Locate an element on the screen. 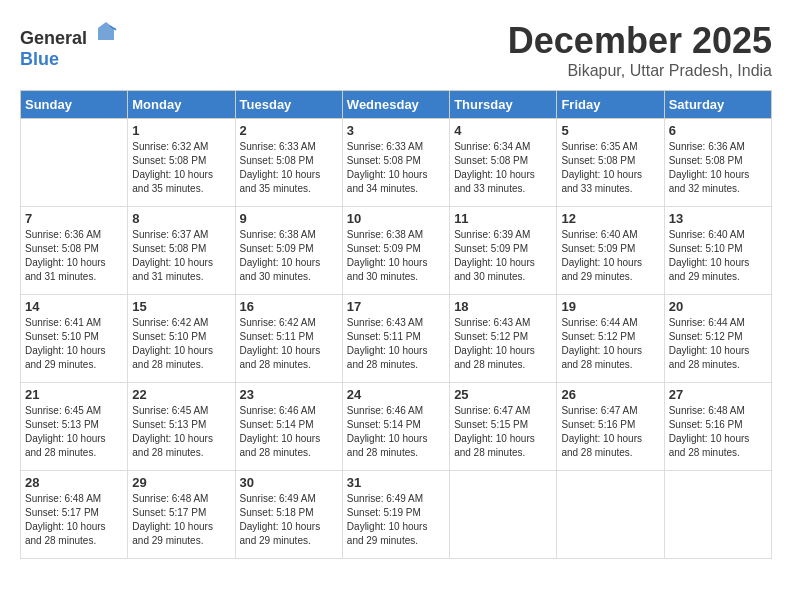 The height and width of the screenshot is (612, 792). weekday-header: Saturday is located at coordinates (718, 105).